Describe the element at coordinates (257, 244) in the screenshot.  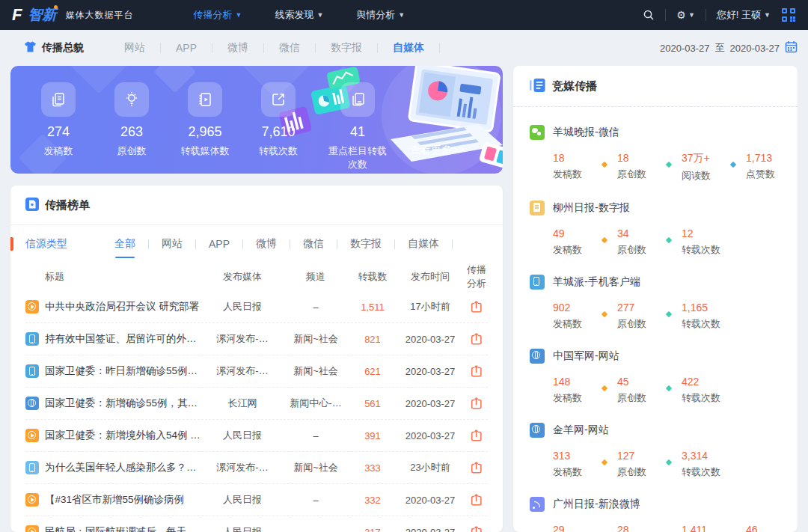
I see `source-type-filter: 信源类型 全部 网站 APP 微博 微信 数字报 自媒` at that location.